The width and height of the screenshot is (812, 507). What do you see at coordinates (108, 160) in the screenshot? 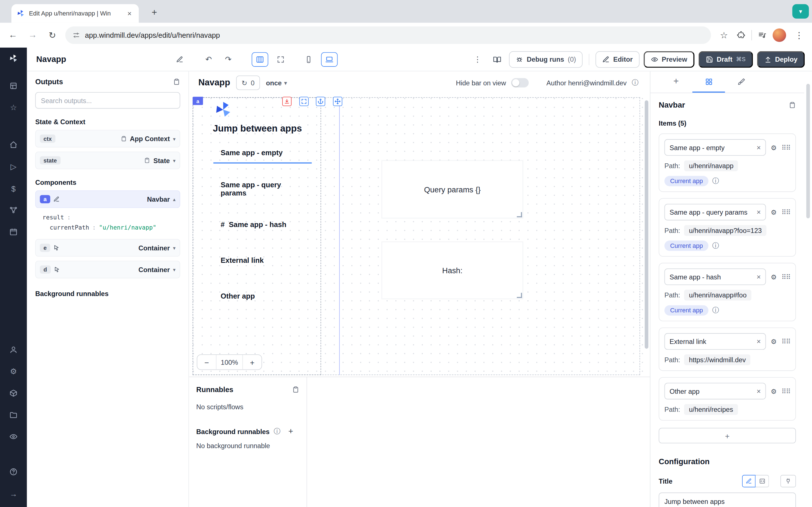
I see `state-row: state State ▾` at bounding box center [108, 160].